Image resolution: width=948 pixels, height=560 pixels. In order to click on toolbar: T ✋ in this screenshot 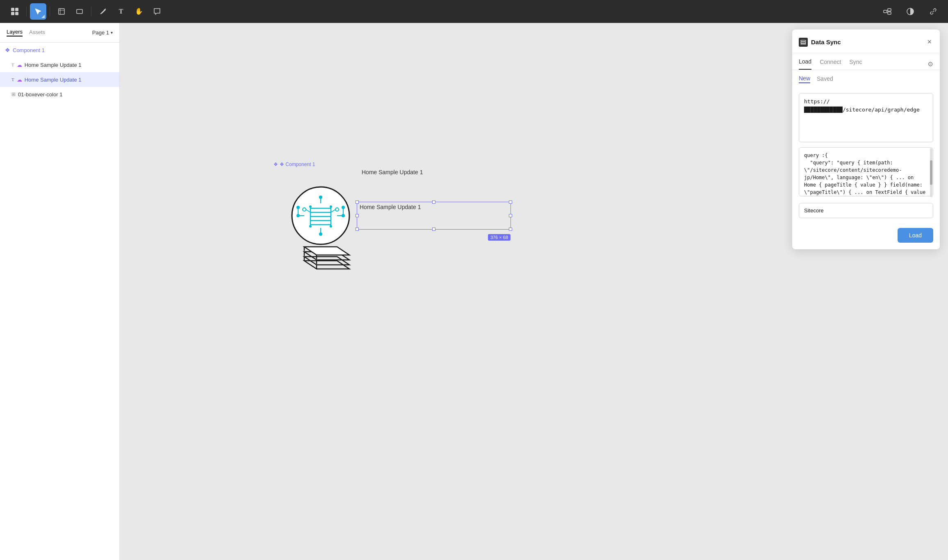, I will do `click(474, 11)`.